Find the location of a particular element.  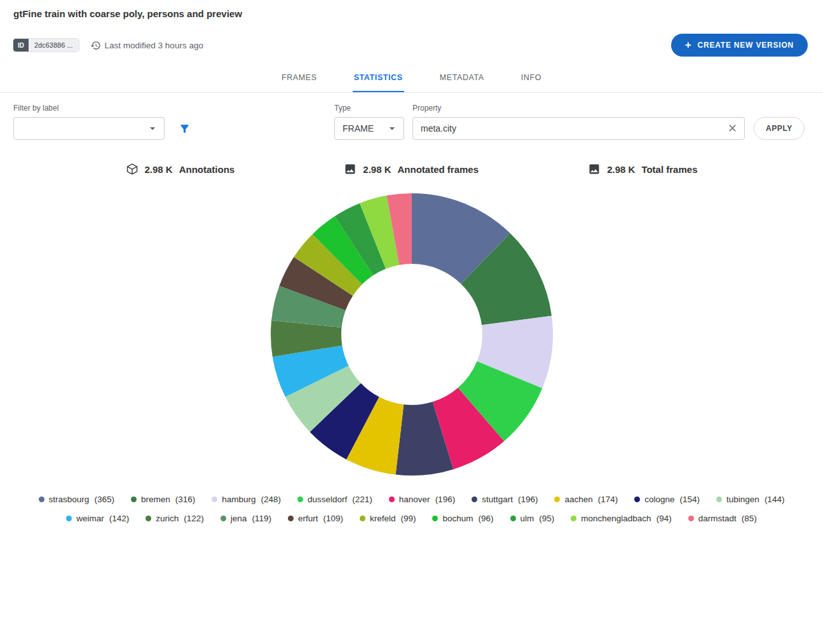

clear-property-button is located at coordinates (732, 128).